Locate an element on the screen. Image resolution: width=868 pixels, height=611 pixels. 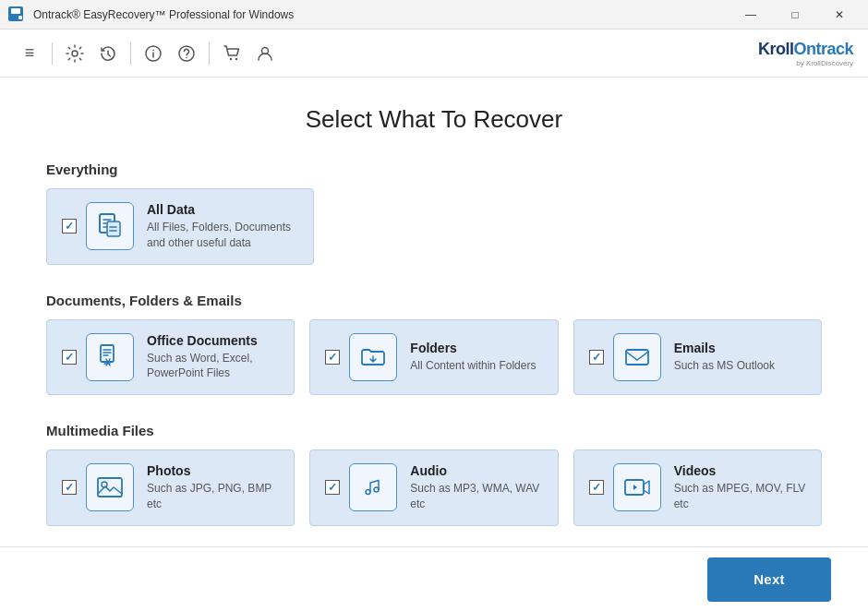
checkbox-folders: ✓ is located at coordinates (332, 357).